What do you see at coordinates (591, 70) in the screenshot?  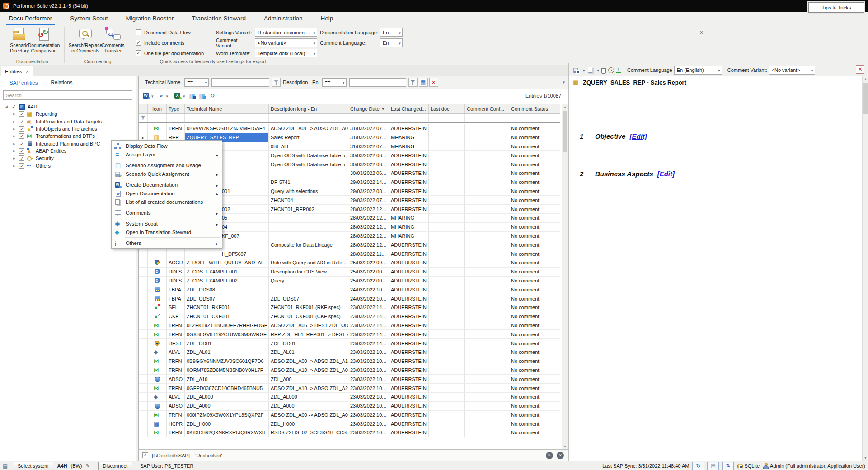 I see `copy-comment-icon` at bounding box center [591, 70].